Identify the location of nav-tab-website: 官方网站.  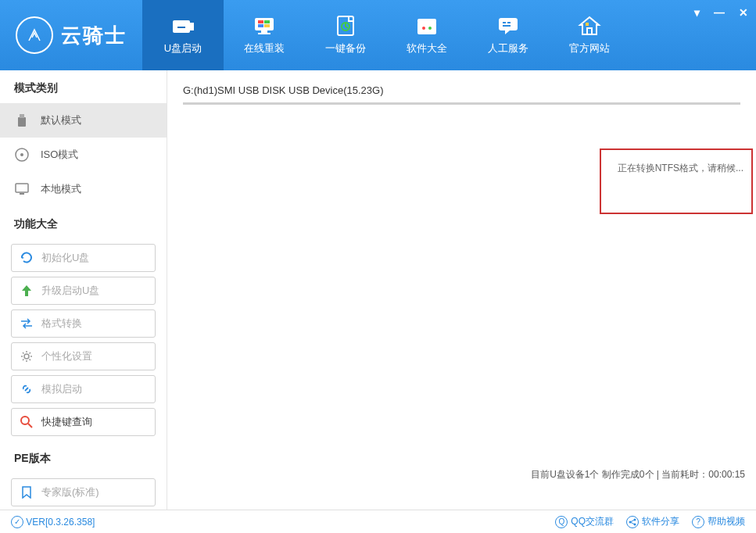
(589, 35).